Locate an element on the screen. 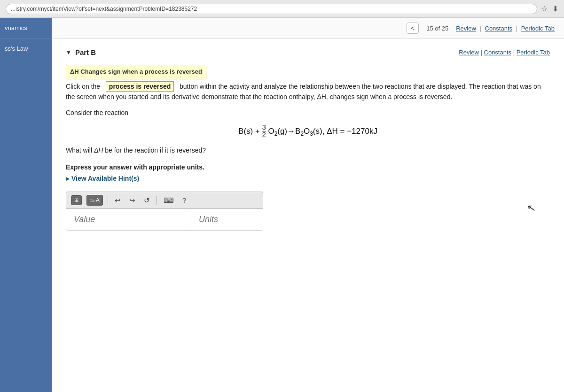 This screenshot has height=392, width=564. star-icon: ☆ is located at coordinates (544, 8).